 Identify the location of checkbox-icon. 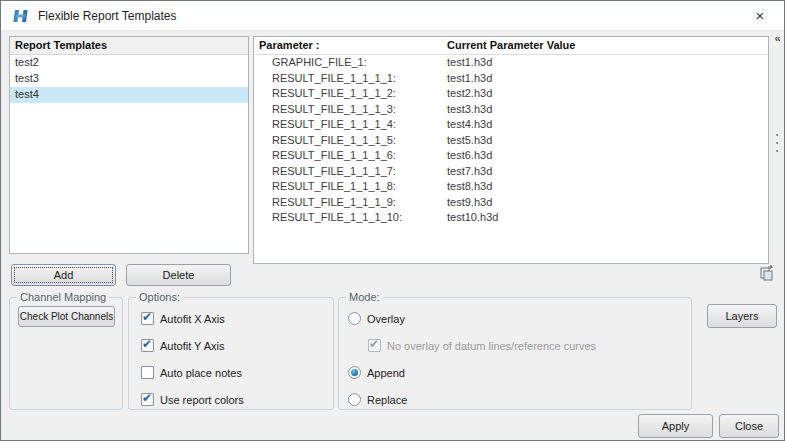
(148, 372).